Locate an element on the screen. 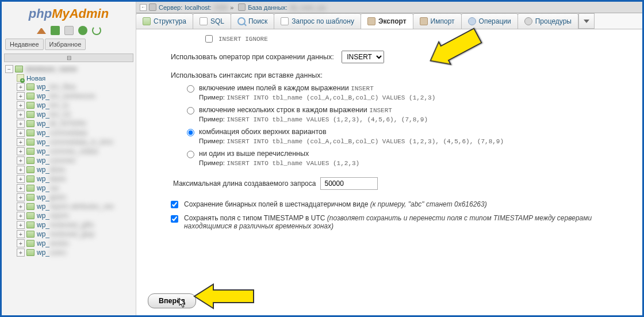 This screenshot has height=317, width=644. tab-template: Запрос по шаблону is located at coordinates (317, 21).